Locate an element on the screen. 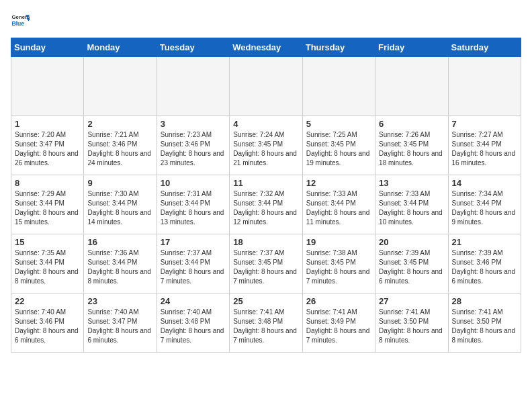  calendar-cell: 6Sunrise: 7:26 AMSunset: 3:45 PMDaylight… is located at coordinates (412, 146).